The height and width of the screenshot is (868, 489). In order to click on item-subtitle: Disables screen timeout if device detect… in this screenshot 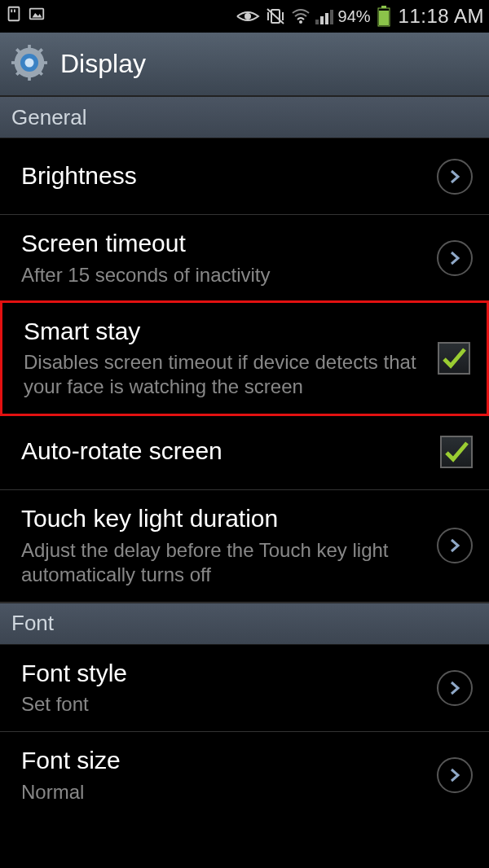, I will do `click(224, 375)`.